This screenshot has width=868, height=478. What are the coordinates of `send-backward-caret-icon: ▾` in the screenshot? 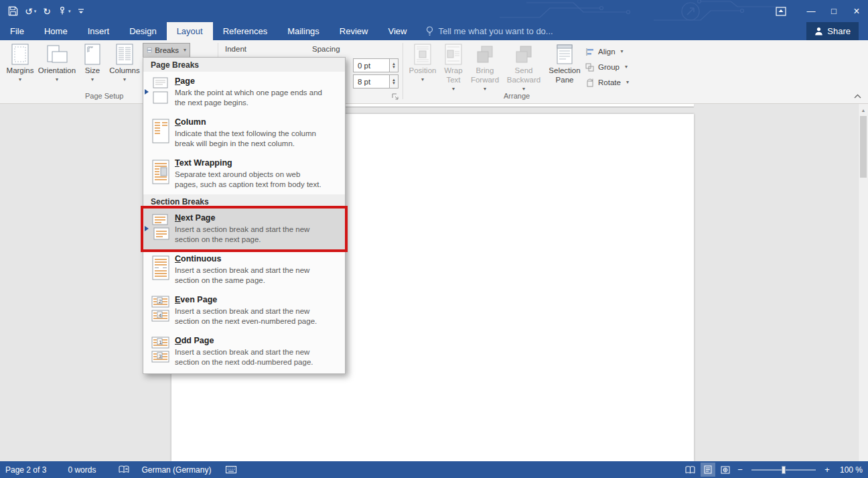 It's located at (524, 89).